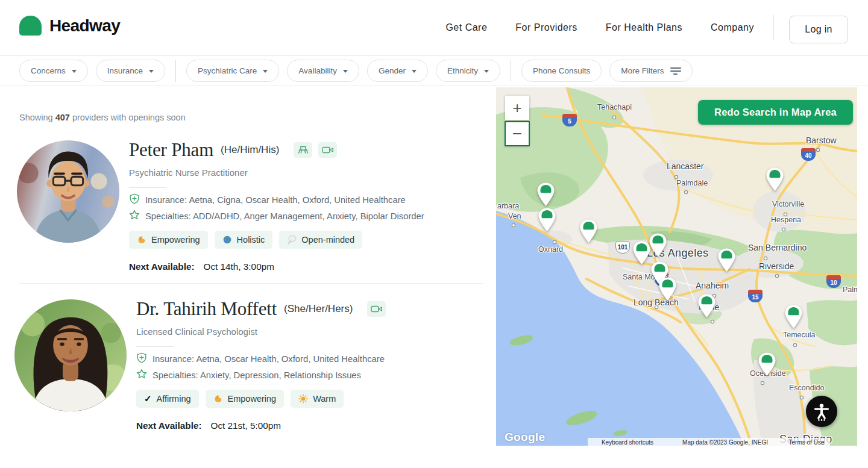 The image size is (868, 468). Describe the element at coordinates (277, 216) in the screenshot. I see `specialties-row: Specialties: ADD/ADHD, Anger Management,…` at that location.